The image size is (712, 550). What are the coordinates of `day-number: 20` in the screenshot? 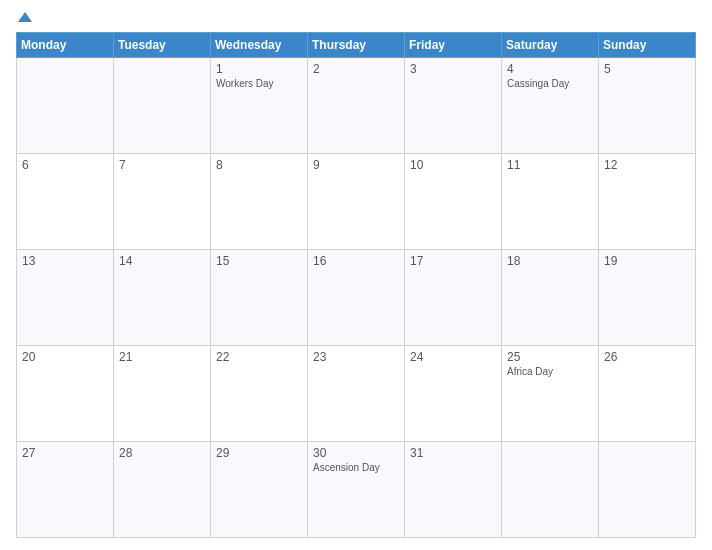 It's located at (65, 357).